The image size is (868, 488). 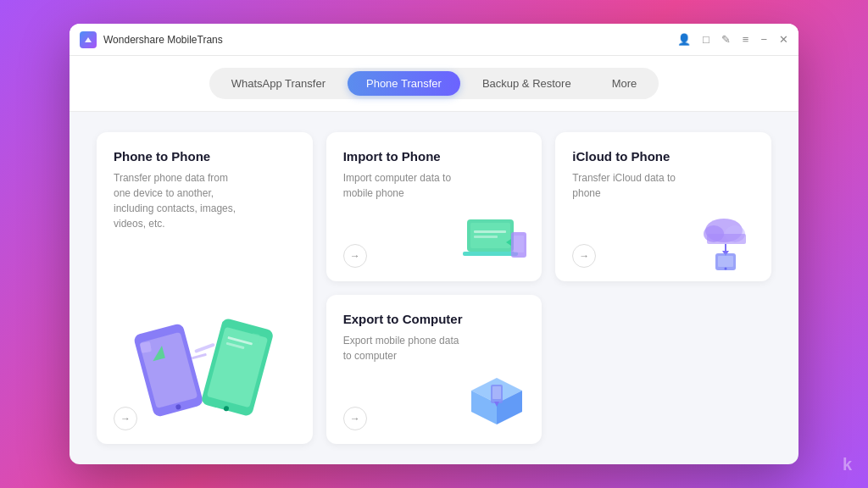 What do you see at coordinates (663, 207) in the screenshot?
I see `card-icloud-to-phone: iCloud to Phone Transfer iCloud data to …` at bounding box center [663, 207].